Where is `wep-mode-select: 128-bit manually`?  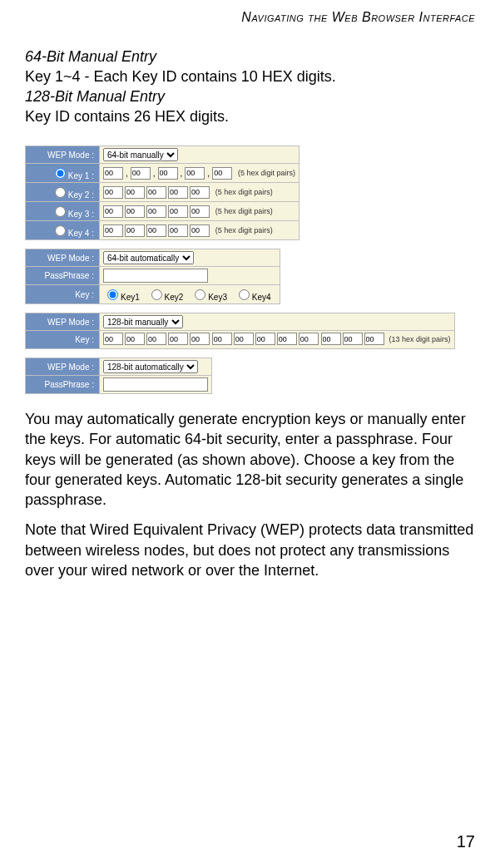
wep-mode-select: 128-bit manually is located at coordinates (143, 322).